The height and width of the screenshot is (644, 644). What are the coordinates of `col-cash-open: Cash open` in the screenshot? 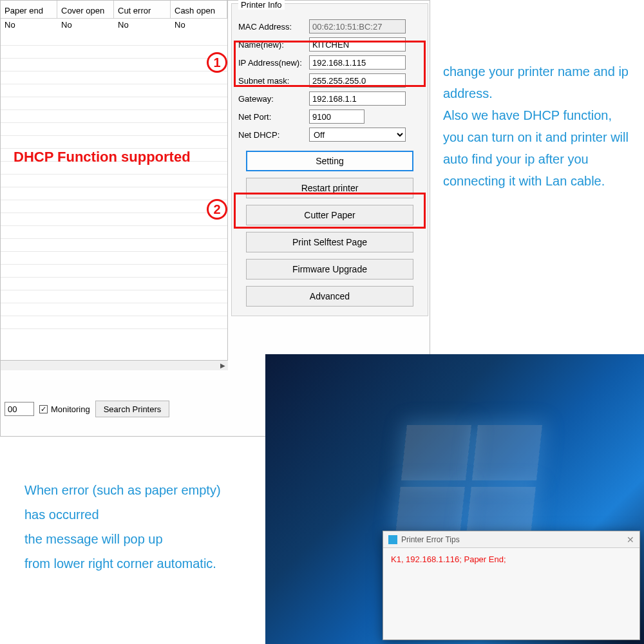 It's located at (199, 10).